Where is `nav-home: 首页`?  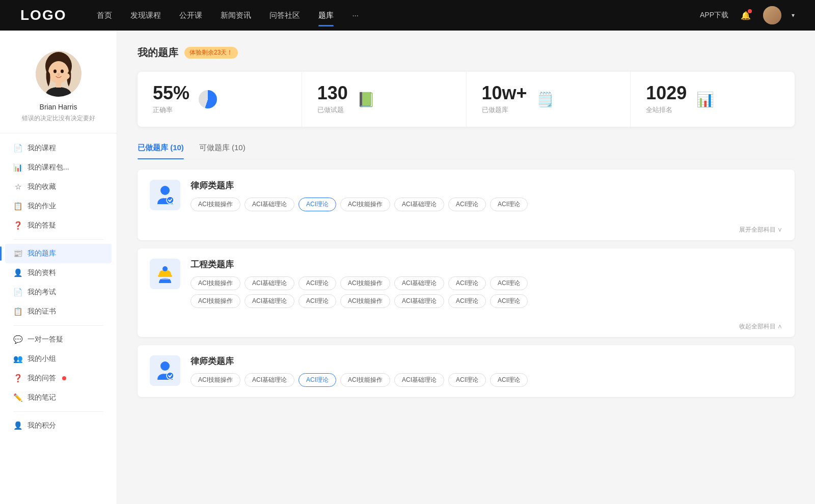
nav-home: 首页 is located at coordinates (104, 15).